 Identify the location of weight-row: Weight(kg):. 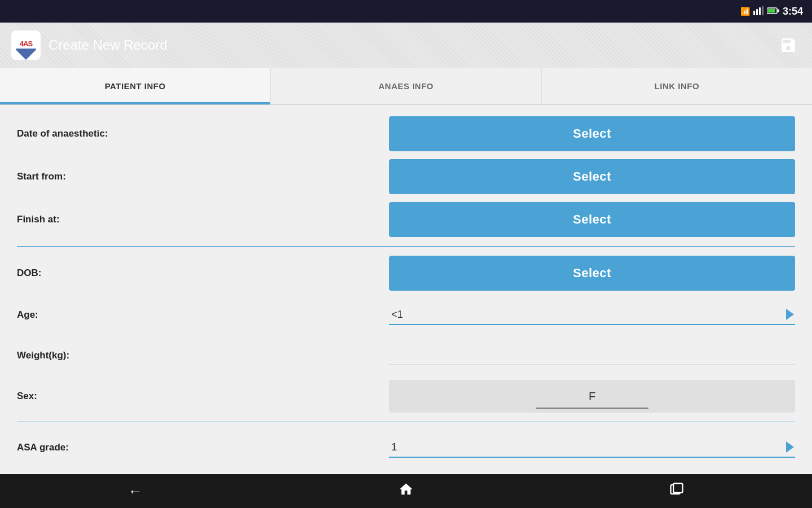
(406, 356).